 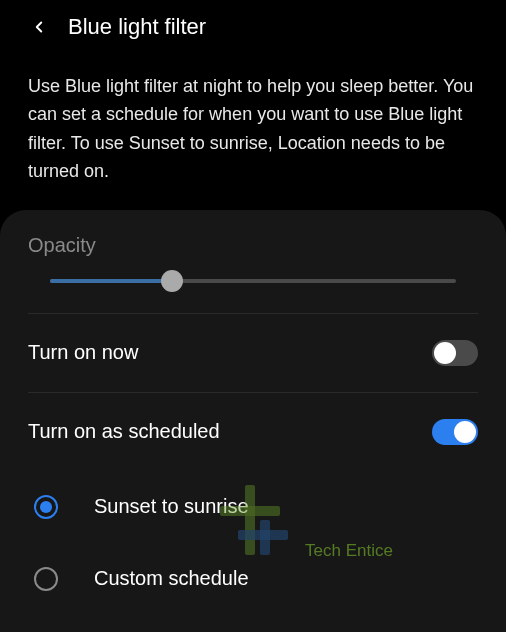 I want to click on turn-on-scheduled-toggle, so click(x=455, y=432).